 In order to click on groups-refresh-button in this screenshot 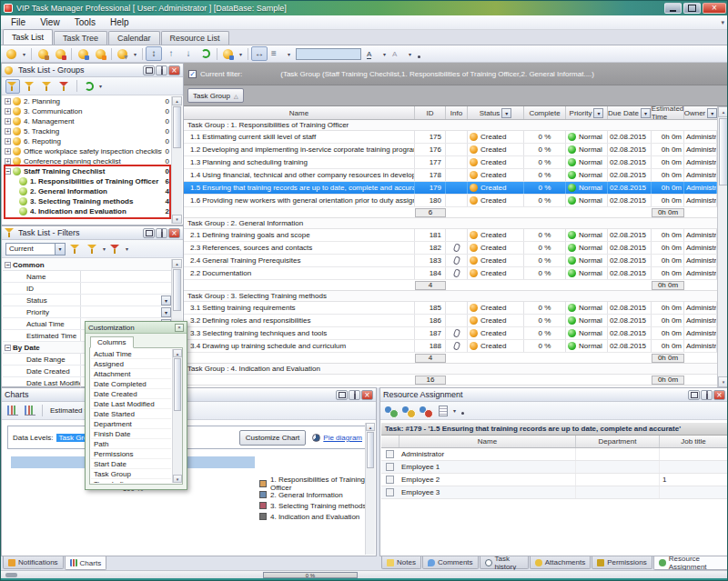, I will do `click(89, 86)`.